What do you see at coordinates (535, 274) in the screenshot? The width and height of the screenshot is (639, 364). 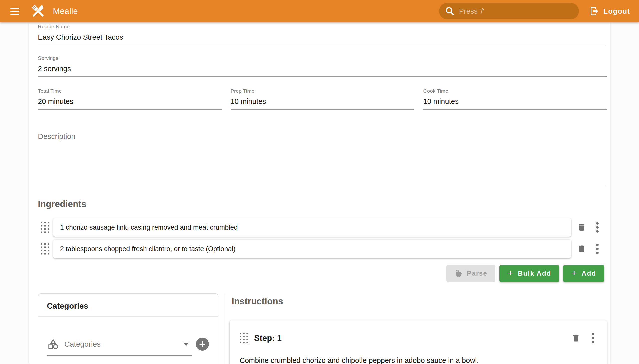 I see `bulk-add-label: Bulk Add` at bounding box center [535, 274].